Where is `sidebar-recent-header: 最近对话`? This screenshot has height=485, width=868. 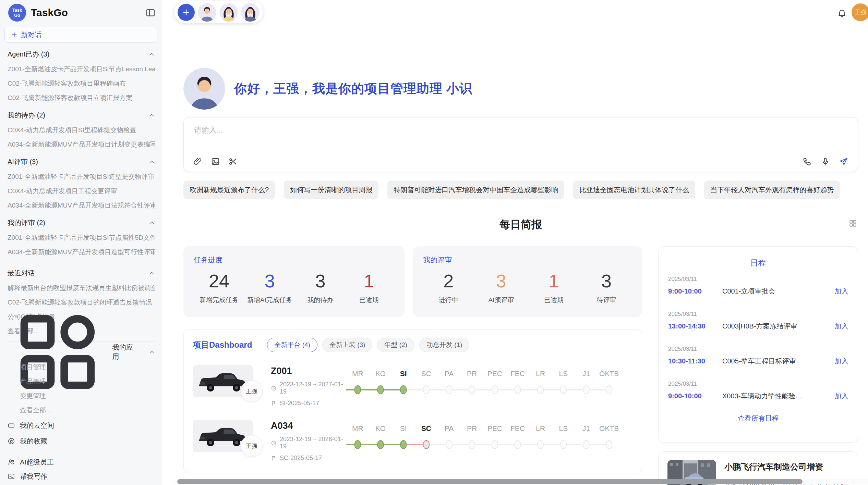 sidebar-recent-header: 最近对话 is located at coordinates (81, 273).